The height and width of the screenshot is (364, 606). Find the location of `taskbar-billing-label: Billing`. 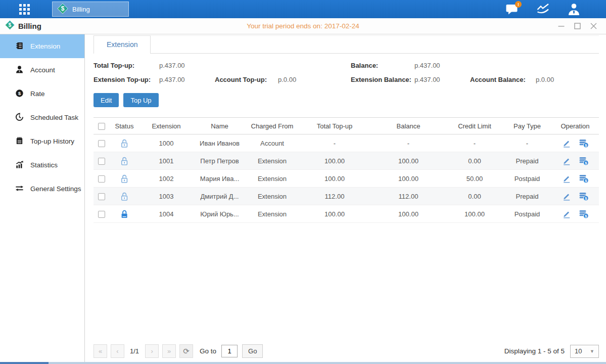

taskbar-billing-label: Billing is located at coordinates (81, 9).